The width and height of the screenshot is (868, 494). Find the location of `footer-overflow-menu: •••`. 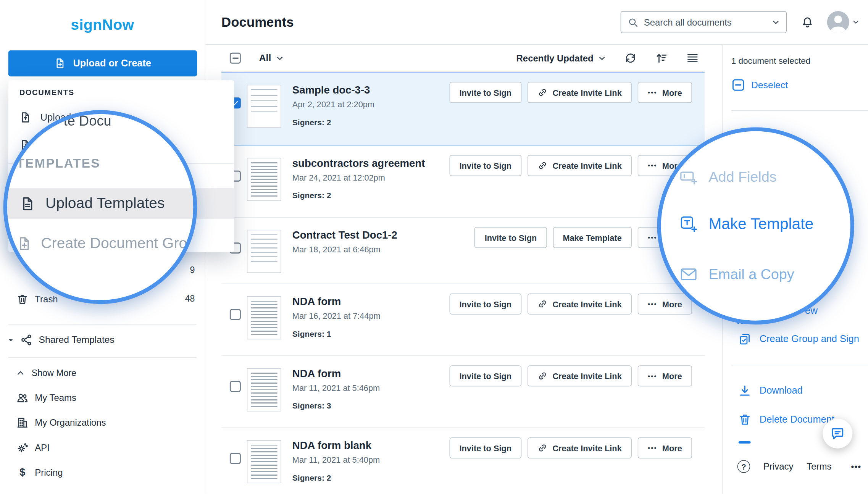

footer-overflow-menu: ••• is located at coordinates (856, 467).